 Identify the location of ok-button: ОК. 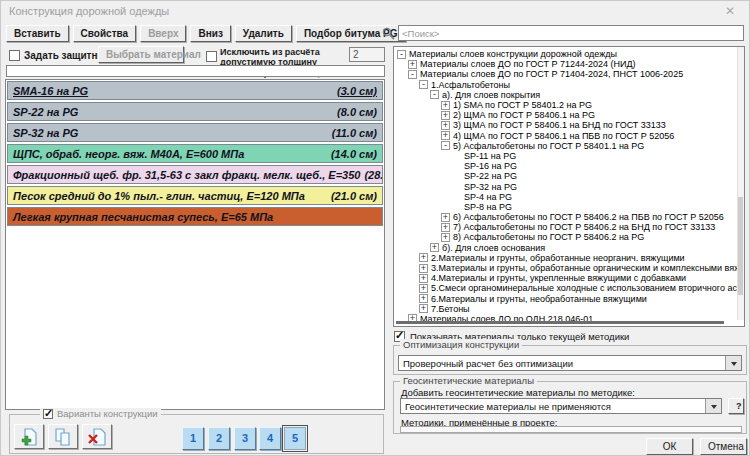
(670, 446).